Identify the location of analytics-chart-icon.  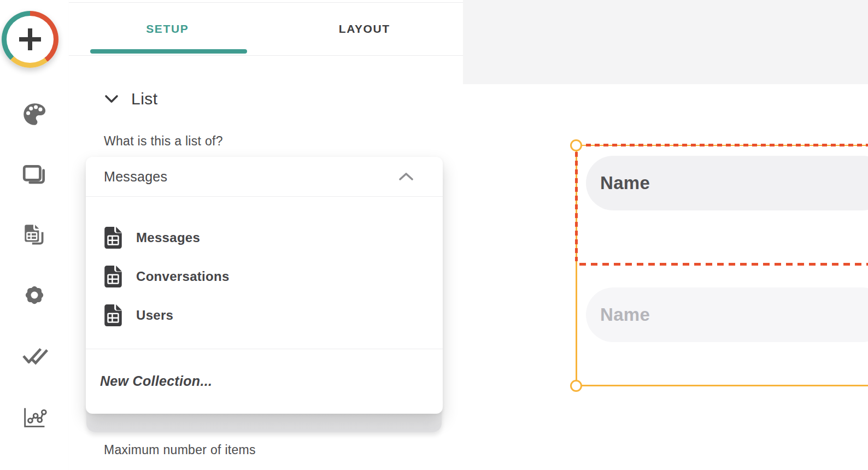
(34, 417).